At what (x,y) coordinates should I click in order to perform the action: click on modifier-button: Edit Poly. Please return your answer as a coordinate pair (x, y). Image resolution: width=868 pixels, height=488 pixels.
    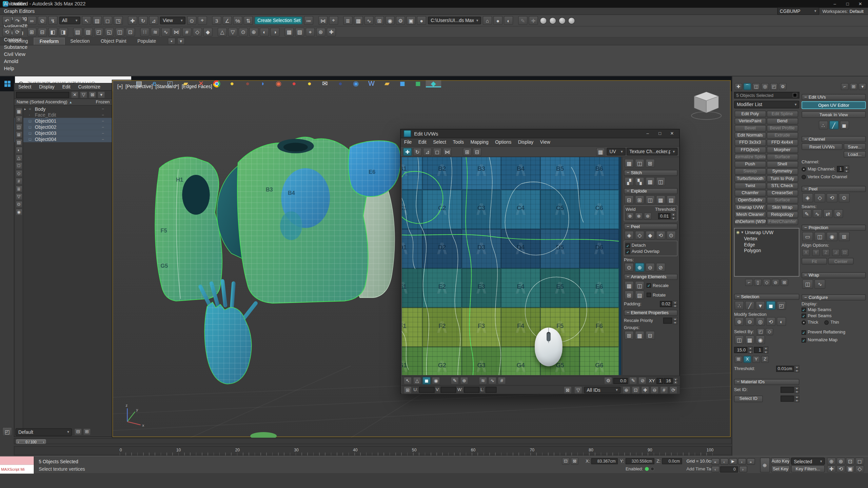
    Looking at the image, I should click on (750, 114).